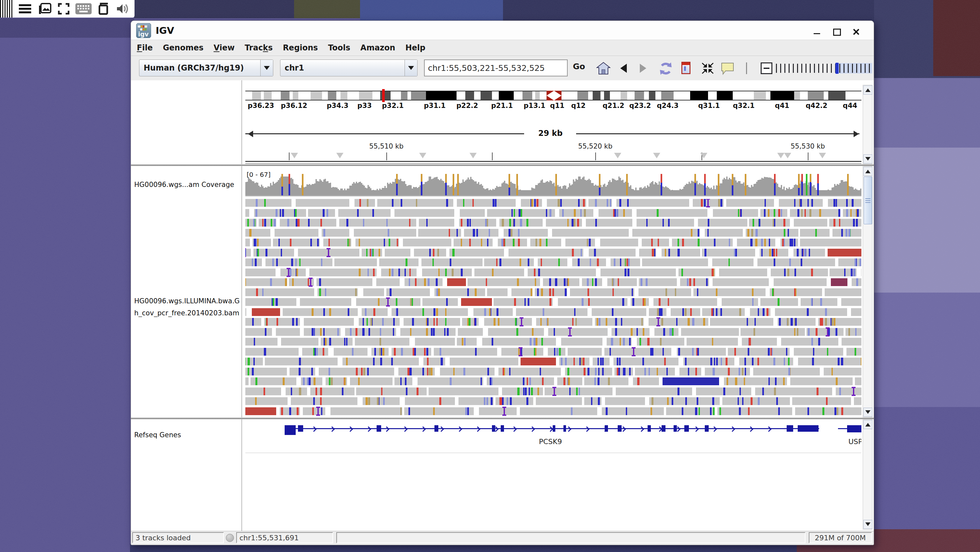 This screenshot has height=552, width=980. Describe the element at coordinates (187, 435) in the screenshot. I see `genes-track-label: Refseq Genes` at that location.